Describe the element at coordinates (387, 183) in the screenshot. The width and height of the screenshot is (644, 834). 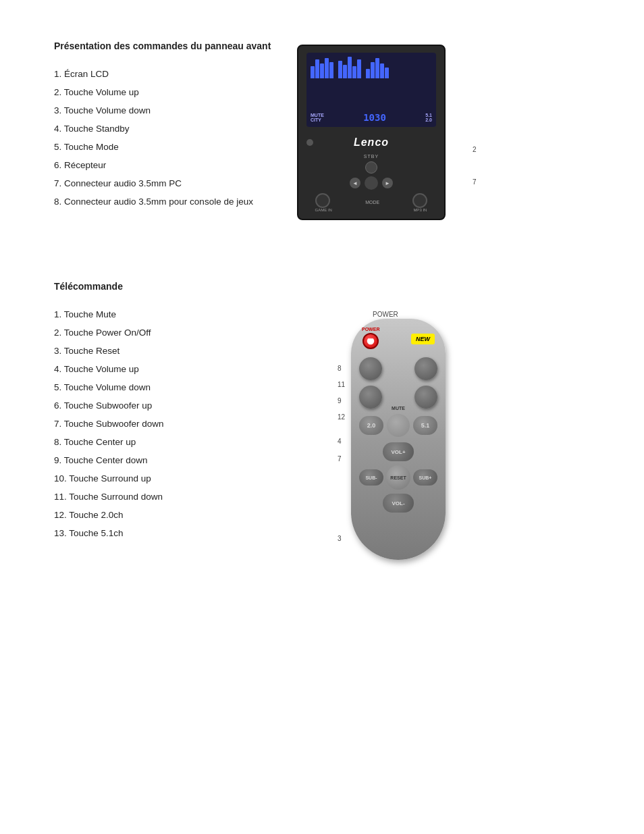
I see `vol-up-button: ►` at that location.